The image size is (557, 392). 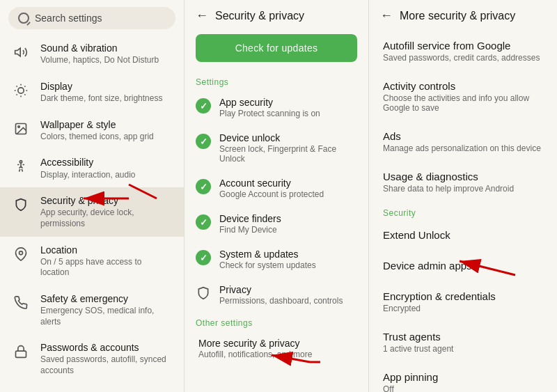 I want to click on right-back-button: ←, so click(x=386, y=15).